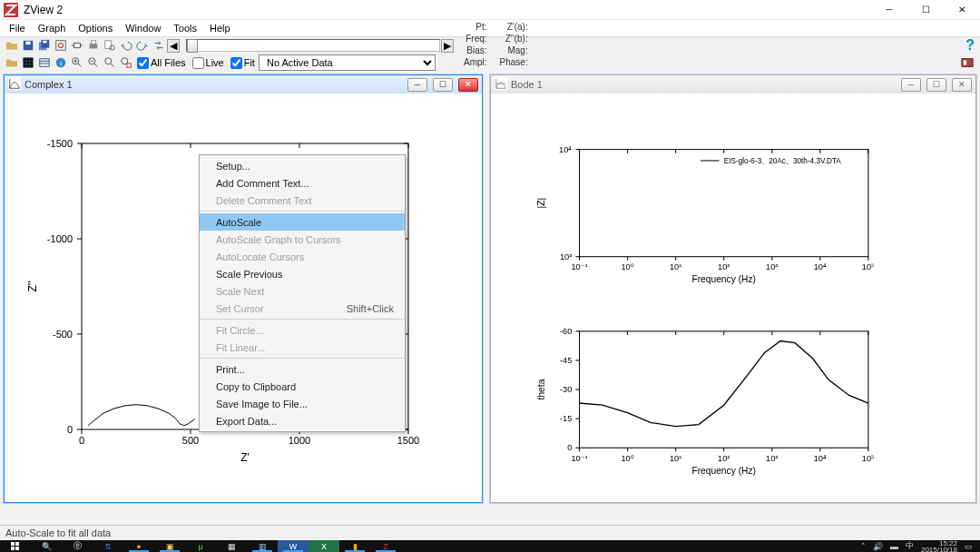 The height and width of the screenshot is (552, 980). I want to click on svg-text: Z'', so click(33, 287).